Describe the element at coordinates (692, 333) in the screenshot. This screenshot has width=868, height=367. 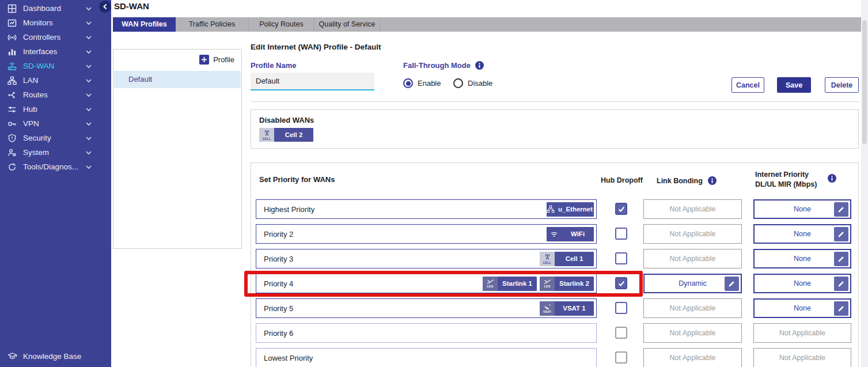
I see `link-bonding-value-row-6: Not Applicable` at that location.